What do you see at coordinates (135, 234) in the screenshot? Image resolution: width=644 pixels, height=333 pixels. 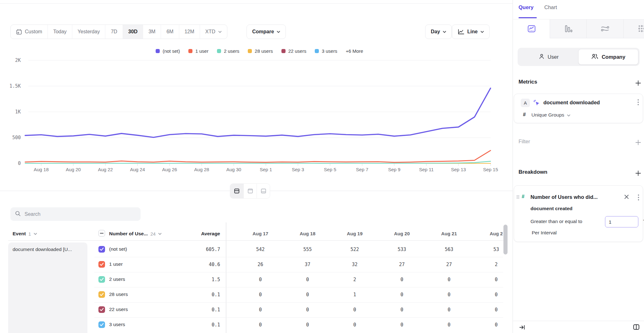 I see `group-column-header: Number of Use... 24` at bounding box center [135, 234].